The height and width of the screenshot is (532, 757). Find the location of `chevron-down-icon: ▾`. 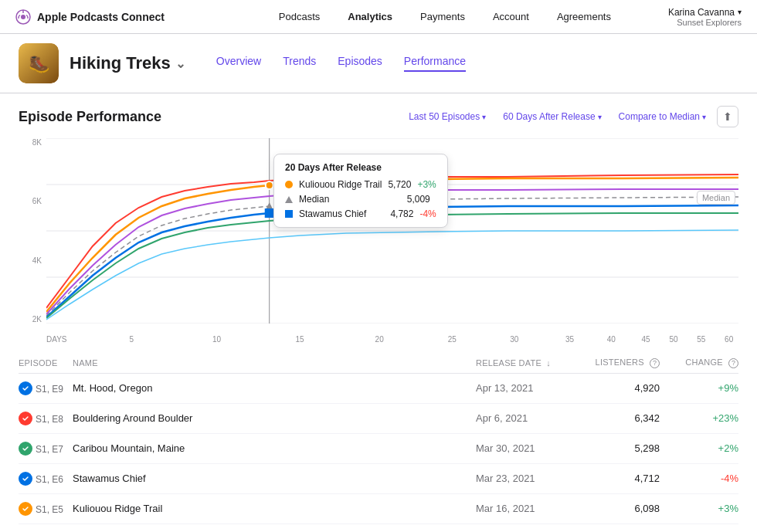

chevron-down-icon: ▾ is located at coordinates (740, 12).